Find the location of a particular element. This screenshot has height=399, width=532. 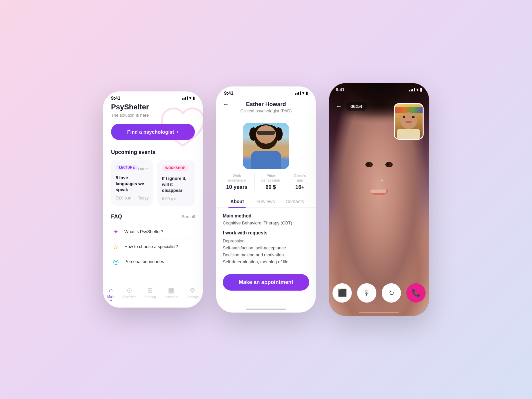

status-bar-2: 9:41 ▾ ▮ is located at coordinates (266, 92).